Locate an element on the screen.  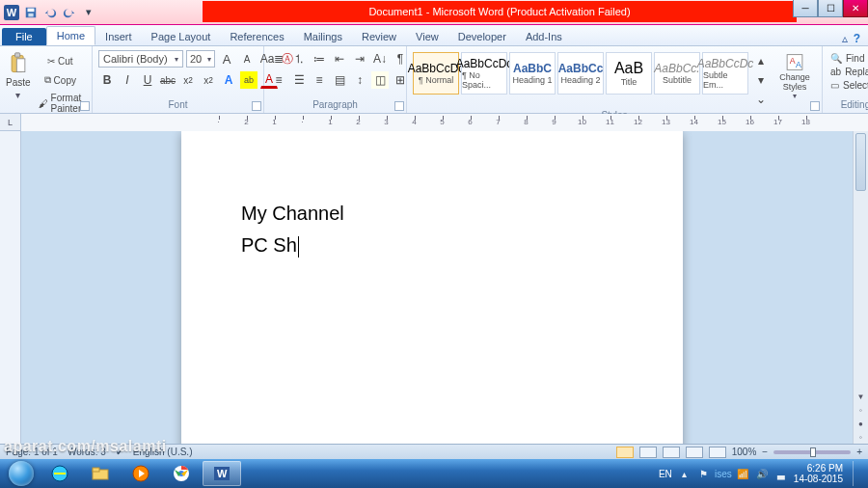
tab-home: Home is located at coordinates (71, 36).